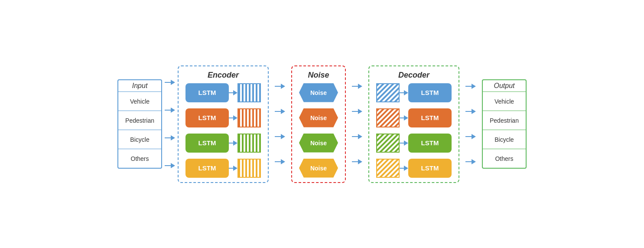 The height and width of the screenshot is (248, 644). What do you see at coordinates (140, 101) in the screenshot?
I see `input-vehicle: Vehicle` at bounding box center [140, 101].